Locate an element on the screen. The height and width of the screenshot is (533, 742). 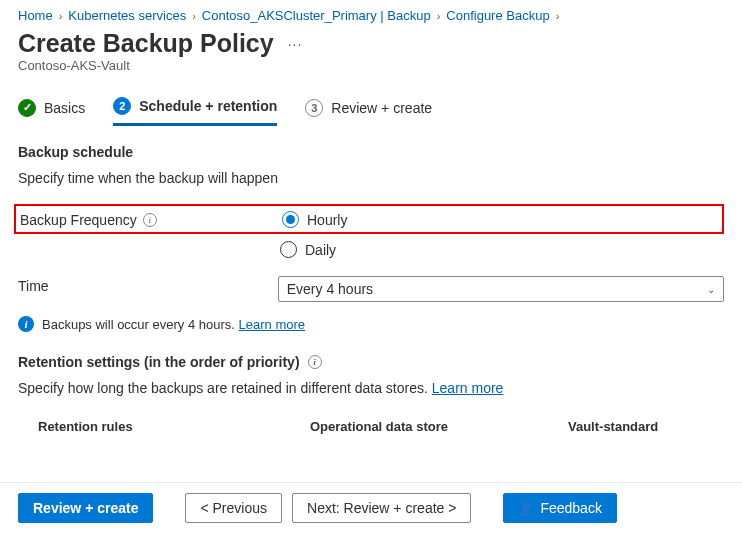
breadcrumb-k8s-services: Kubernetes services is located at coordinates (127, 16).